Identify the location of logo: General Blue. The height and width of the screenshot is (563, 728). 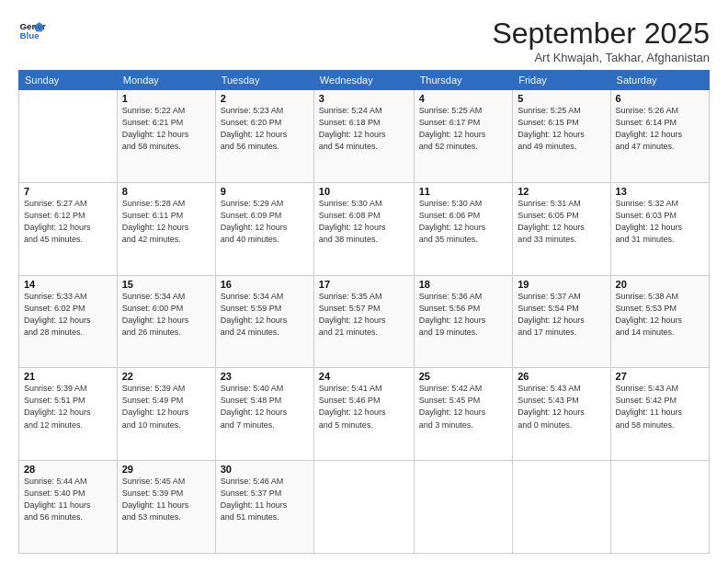
(32, 30).